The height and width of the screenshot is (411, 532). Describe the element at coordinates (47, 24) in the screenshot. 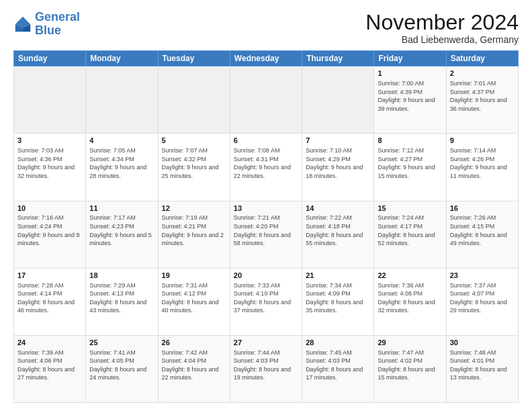

I see `logo: General Blue` at that location.